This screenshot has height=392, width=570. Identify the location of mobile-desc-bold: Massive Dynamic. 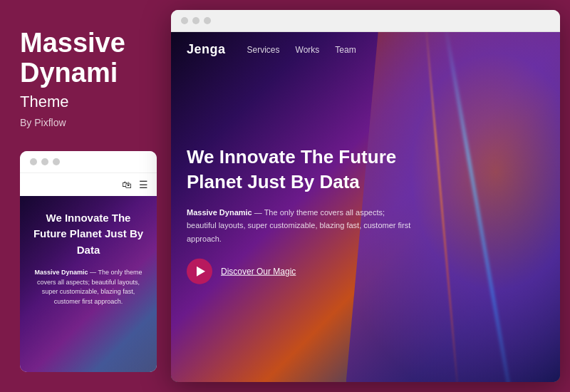
(61, 272).